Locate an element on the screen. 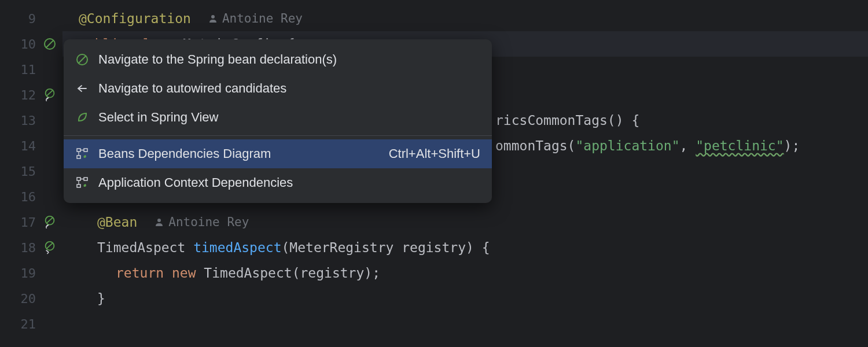 The width and height of the screenshot is (868, 347). gutter-row: 17 is located at coordinates (31, 222).